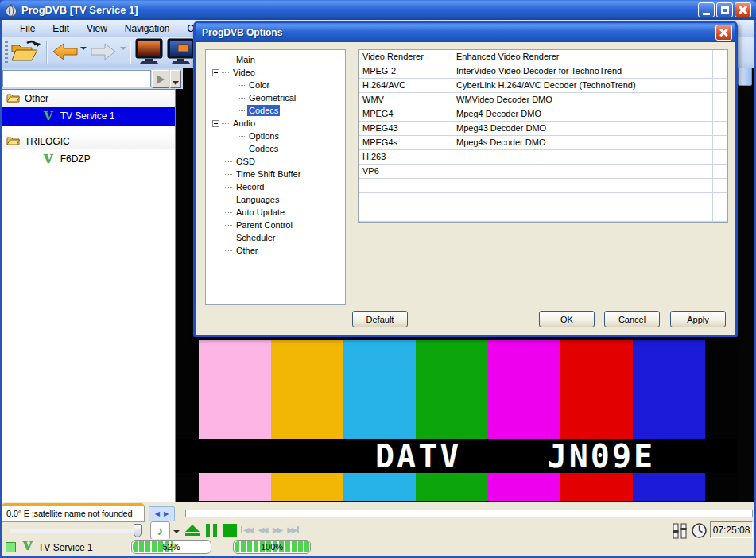  What do you see at coordinates (6, 52) in the screenshot?
I see `toolbar-grip` at bounding box center [6, 52].